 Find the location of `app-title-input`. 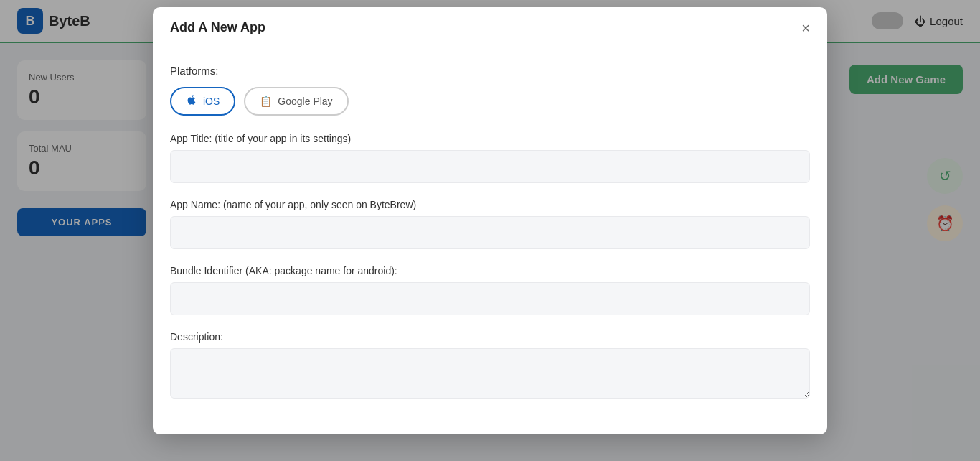

app-title-input is located at coordinates (490, 167).